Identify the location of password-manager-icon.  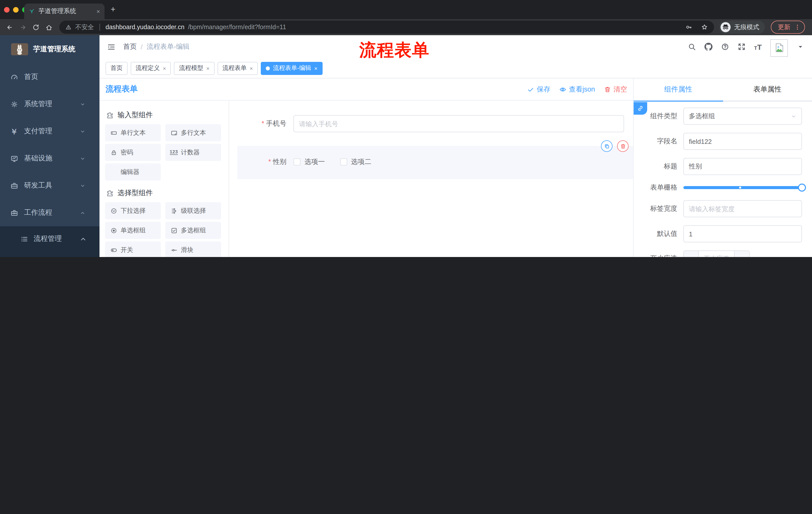
(689, 27).